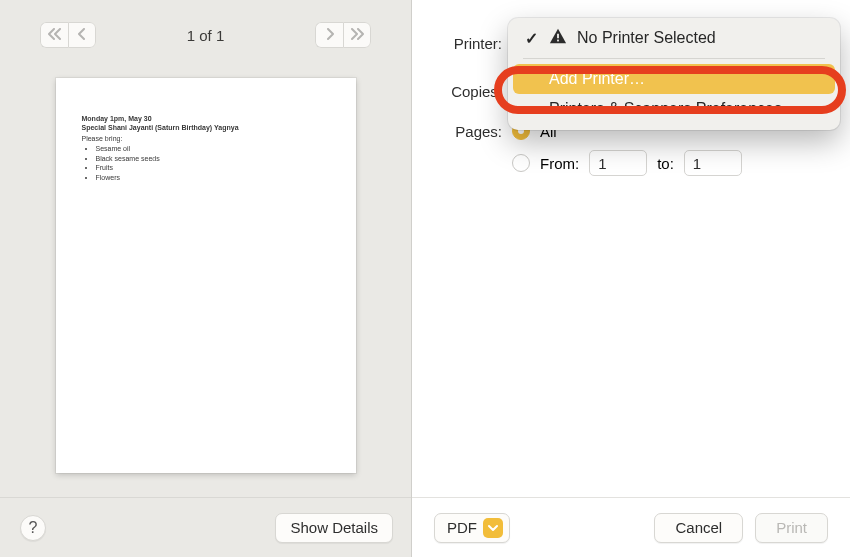 The image size is (850, 557). What do you see at coordinates (631, 149) in the screenshot?
I see `pages-row: Pages: All From: to:` at bounding box center [631, 149].